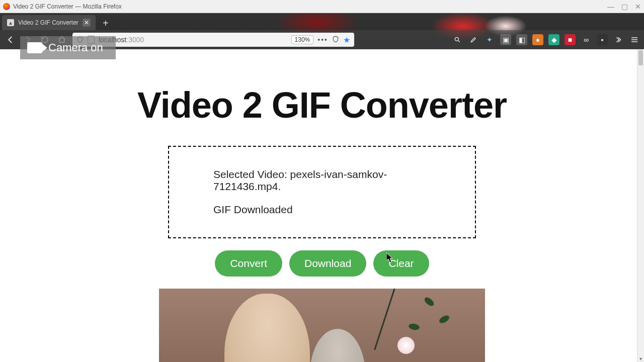 This screenshot has width=644, height=362. What do you see at coordinates (11, 40) in the screenshot?
I see `back-button` at bounding box center [11, 40].